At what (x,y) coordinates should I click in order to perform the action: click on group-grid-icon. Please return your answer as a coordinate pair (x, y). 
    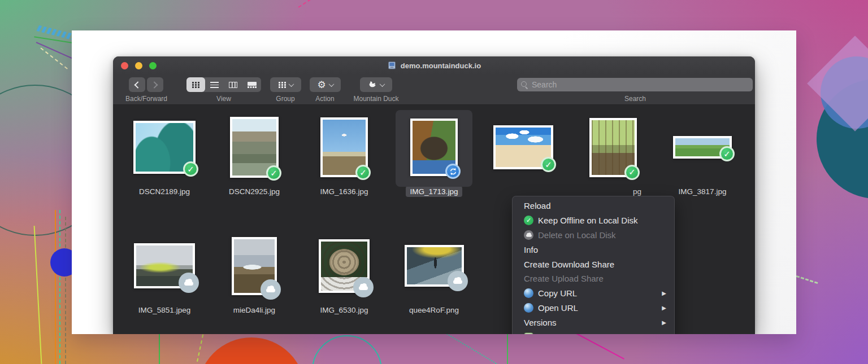
    Looking at the image, I should click on (279, 82).